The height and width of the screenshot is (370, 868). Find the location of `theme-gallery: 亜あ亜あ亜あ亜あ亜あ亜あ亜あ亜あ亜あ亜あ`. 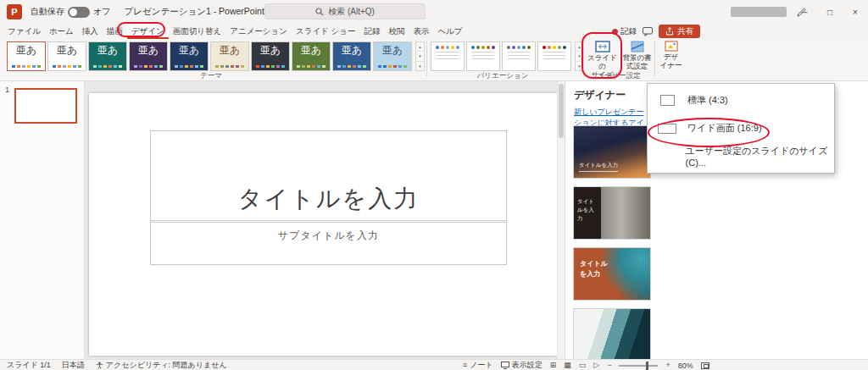

theme-gallery: 亜あ亜あ亜あ亜あ亜あ亜あ亜あ亜あ亜あ亜あ is located at coordinates (209, 56).